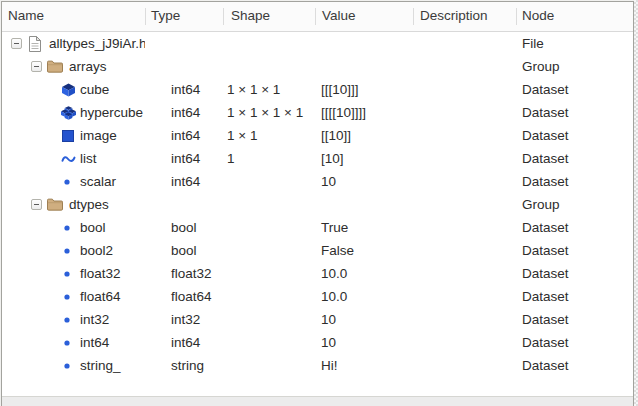 This screenshot has height=406, width=638. I want to click on node-name-label: int32, so click(94, 320).